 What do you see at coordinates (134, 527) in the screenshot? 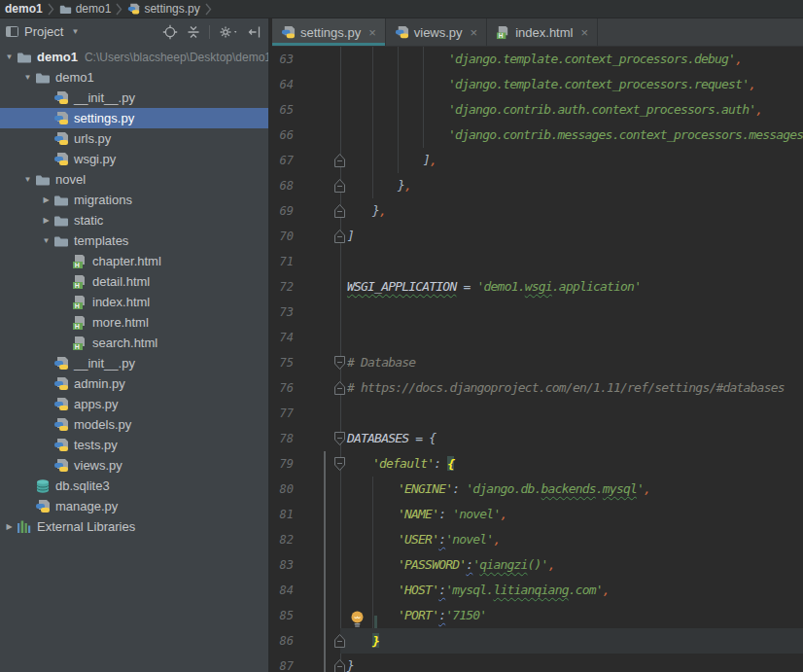
I see `tree-item-external-libraries: ▶External Libraries` at bounding box center [134, 527].